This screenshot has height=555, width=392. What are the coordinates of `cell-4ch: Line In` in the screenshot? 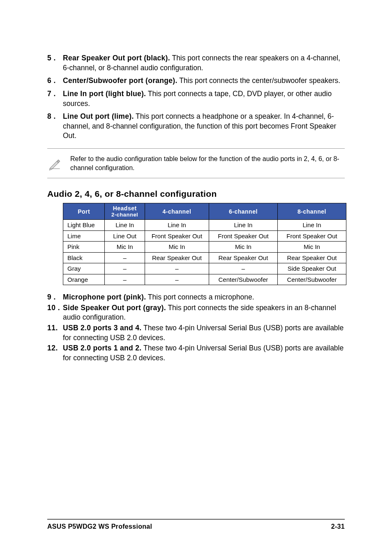 It's located at (177, 225).